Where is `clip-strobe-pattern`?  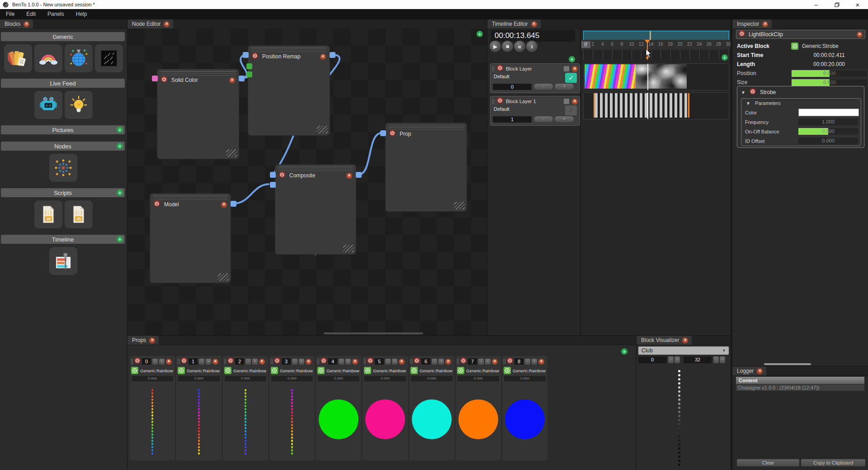
clip-strobe-pattern is located at coordinates (642, 105).